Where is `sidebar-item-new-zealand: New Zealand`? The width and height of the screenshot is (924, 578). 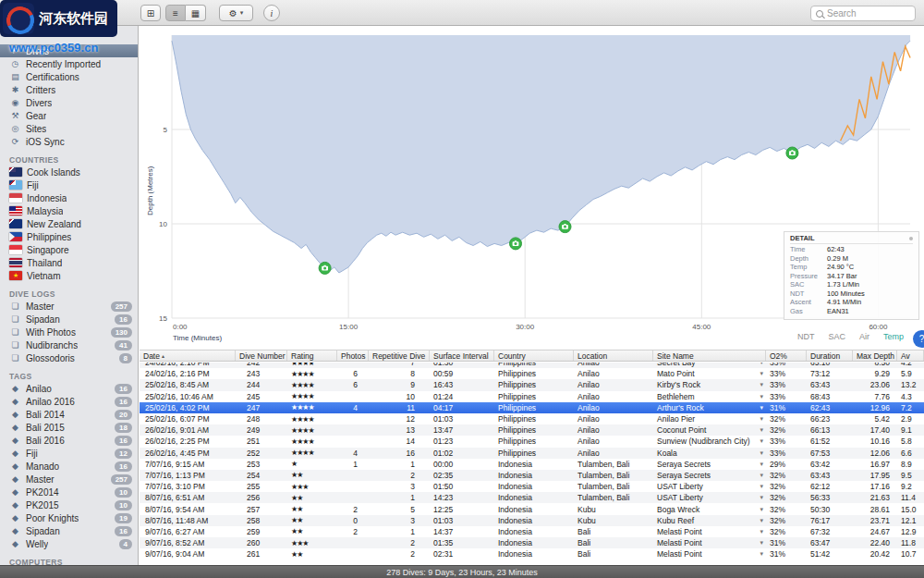 sidebar-item-new-zealand: New Zealand is located at coordinates (68, 224).